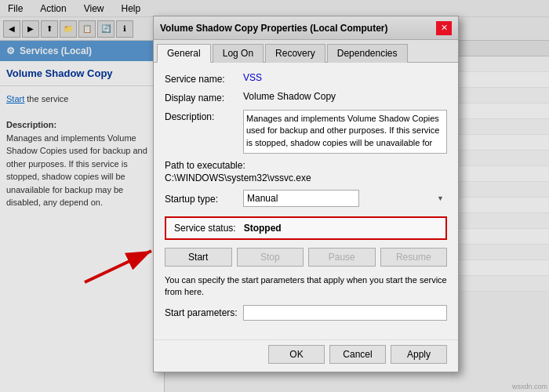 The image size is (549, 392). I want to click on display-name-label: Display name:, so click(204, 97).